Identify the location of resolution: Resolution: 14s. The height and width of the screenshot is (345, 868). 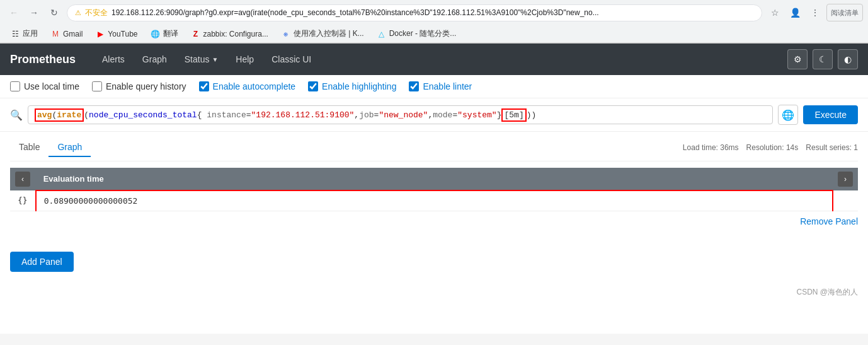
(772, 148).